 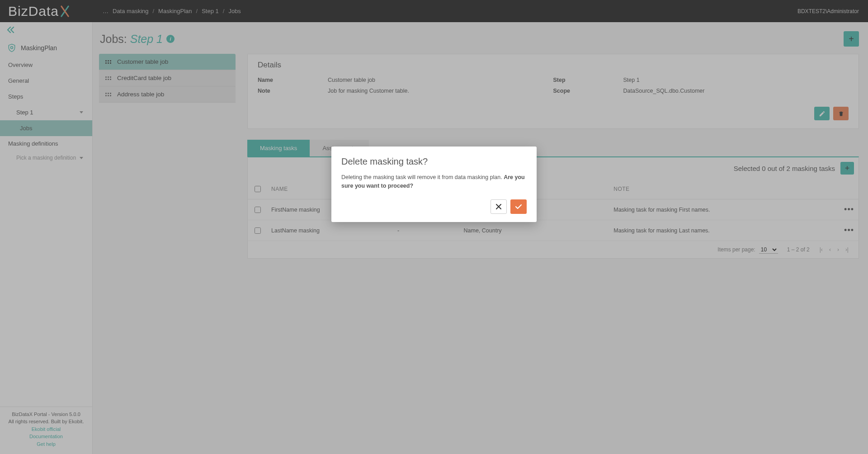 I want to click on check-icon, so click(x=519, y=207).